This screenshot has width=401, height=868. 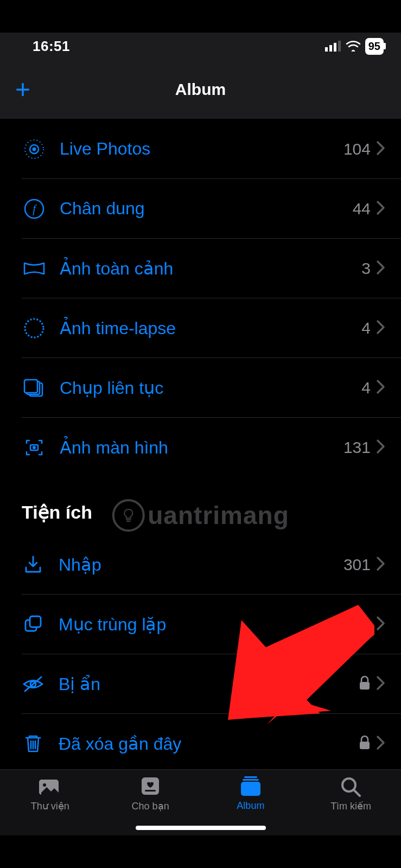 What do you see at coordinates (23, 90) in the screenshot?
I see `add-button: +` at bounding box center [23, 90].